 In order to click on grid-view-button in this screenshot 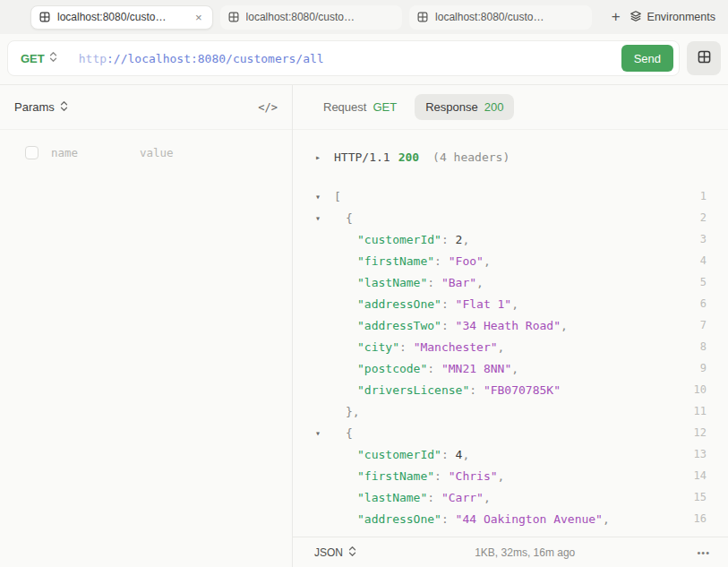, I will do `click(704, 58)`.